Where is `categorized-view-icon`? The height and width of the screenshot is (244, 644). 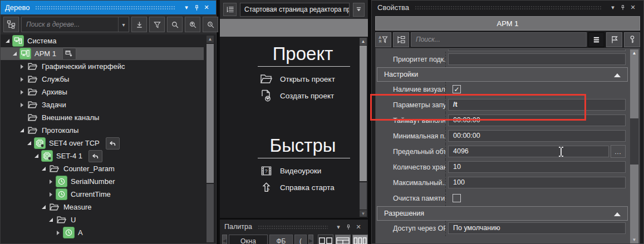
categorized-view-icon is located at coordinates (401, 40).